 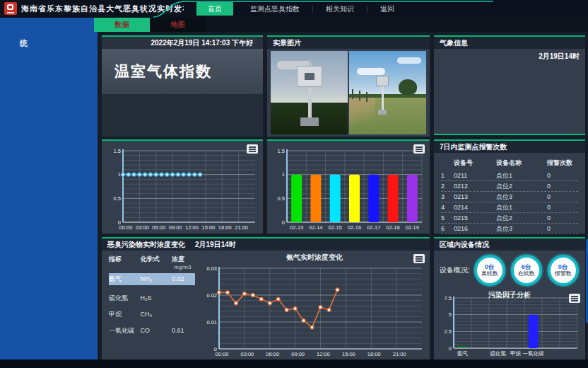 I want to click on weather-panel: 气象信息 2月19日14时, so click(x=510, y=85).